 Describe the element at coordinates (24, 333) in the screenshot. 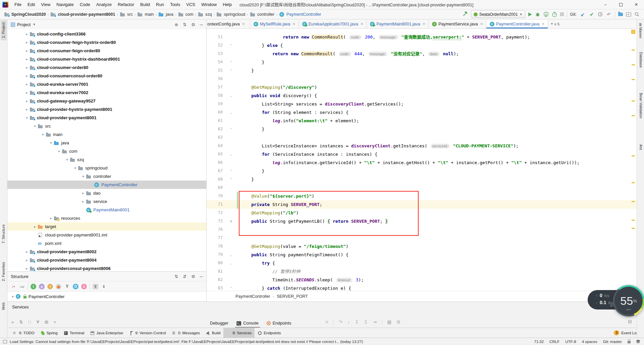

I see `toolwindow-button-6-todo: 6: TODO` at that location.